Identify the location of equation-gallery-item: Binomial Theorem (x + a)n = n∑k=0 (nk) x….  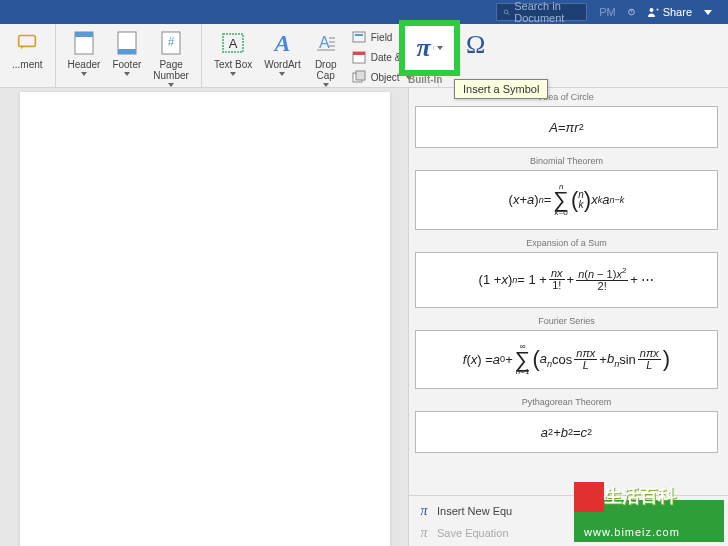
(566, 193).